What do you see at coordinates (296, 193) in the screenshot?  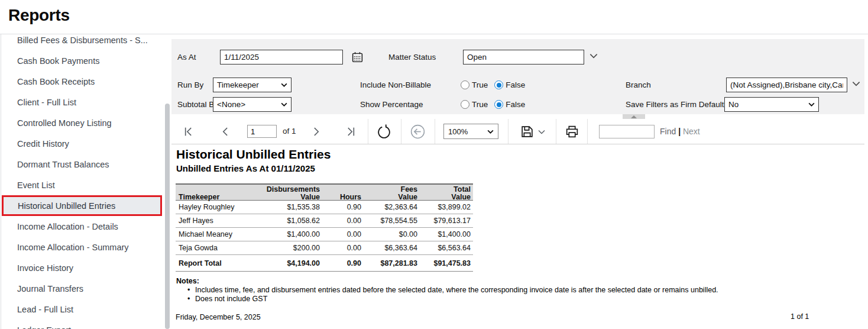 I see `col-header-disbursements: Disbursements Value` at bounding box center [296, 193].